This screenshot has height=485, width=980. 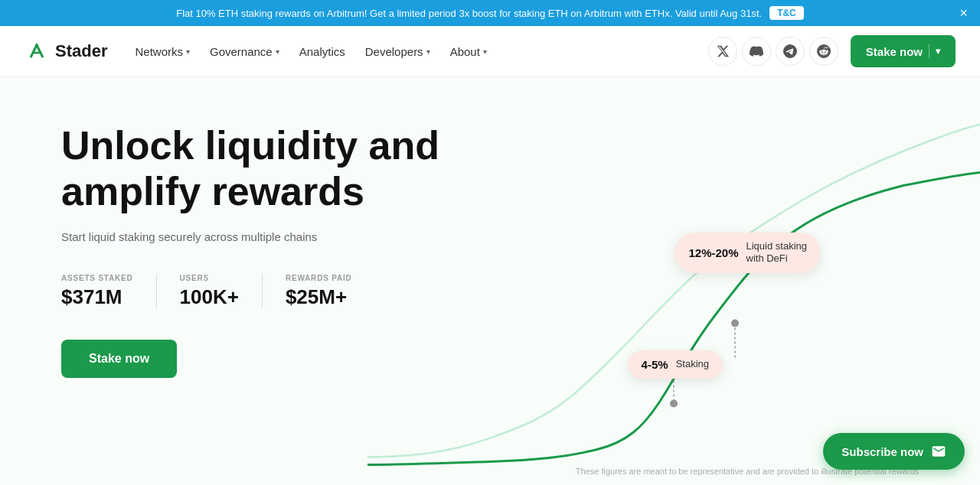 What do you see at coordinates (119, 359) in the screenshot?
I see `hero-stake-button: Stake now` at bounding box center [119, 359].